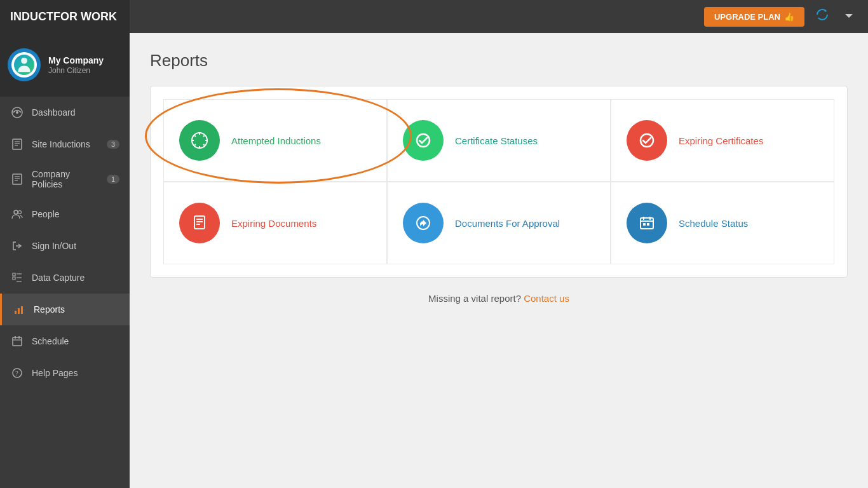 This screenshot has height=488, width=868. What do you see at coordinates (507, 224) in the screenshot?
I see `documents-for-approval-label: Documents For Approval` at bounding box center [507, 224].